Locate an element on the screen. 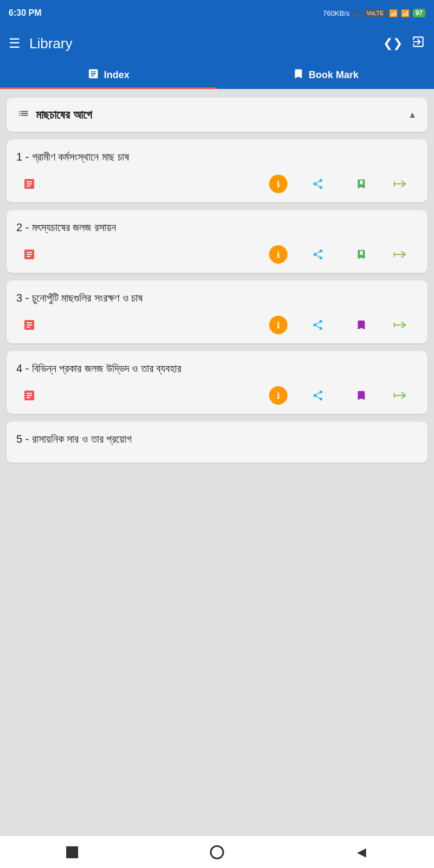 This screenshot has width=434, height=868. tab-bookmark: Book Mark is located at coordinates (326, 75).